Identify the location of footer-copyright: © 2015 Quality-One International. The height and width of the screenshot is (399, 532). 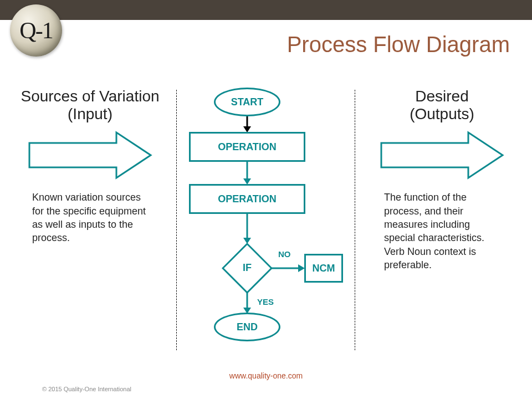
(86, 389).